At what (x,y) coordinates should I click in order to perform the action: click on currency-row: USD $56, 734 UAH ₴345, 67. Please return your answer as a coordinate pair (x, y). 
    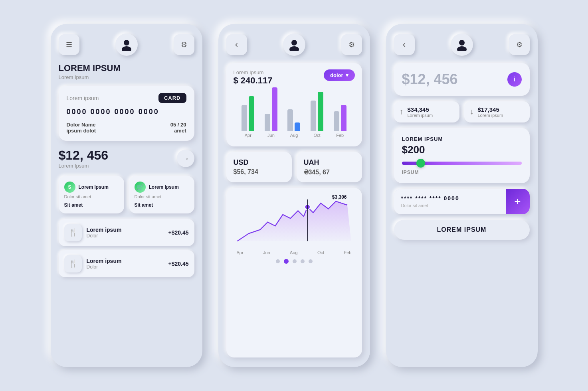
    Looking at the image, I should click on (294, 167).